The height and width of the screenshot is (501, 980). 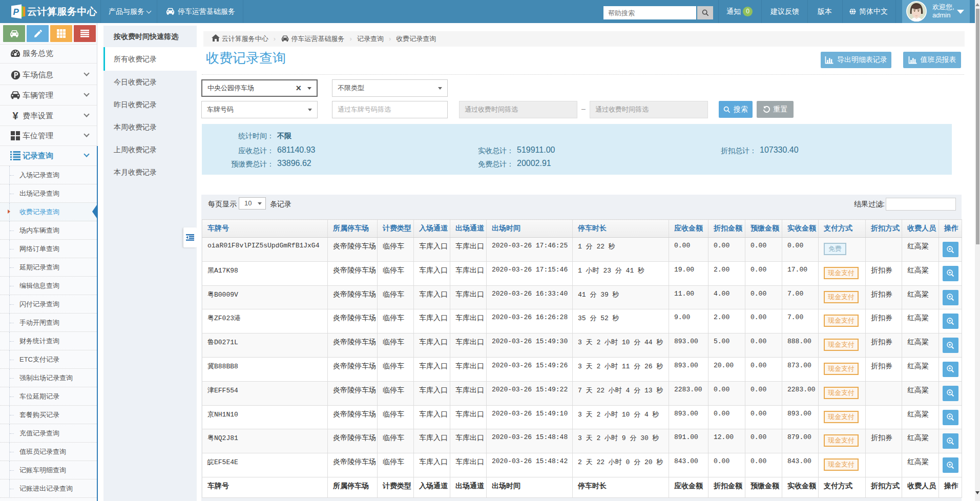 I want to click on svg-text: P, so click(x=16, y=12).